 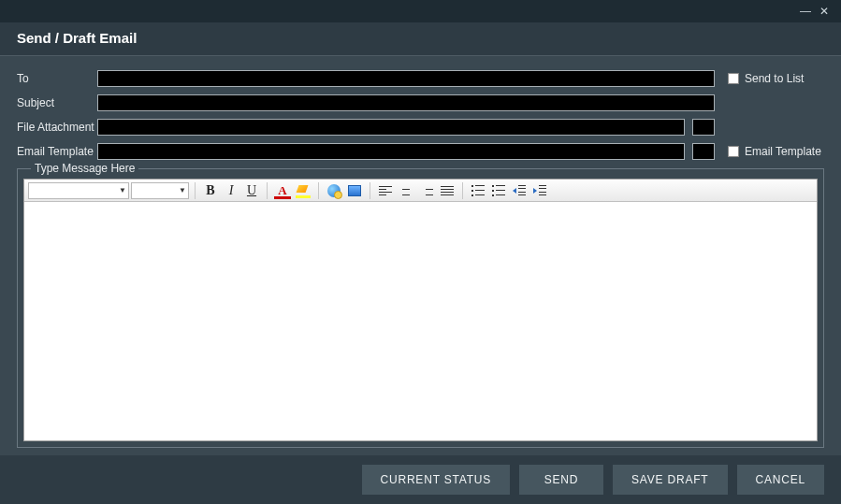 I want to click on row-template: Email Template Email Template, so click(x=421, y=151).